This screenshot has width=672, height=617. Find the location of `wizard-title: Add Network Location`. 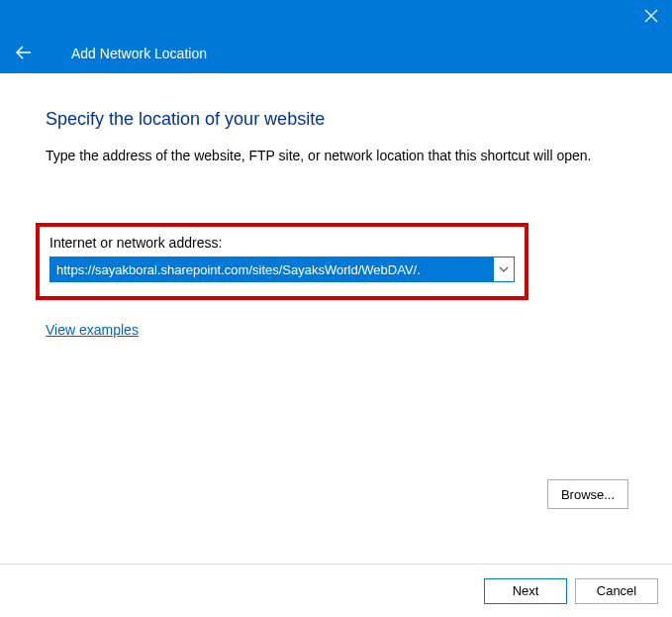

wizard-title: Add Network Location is located at coordinates (139, 53).